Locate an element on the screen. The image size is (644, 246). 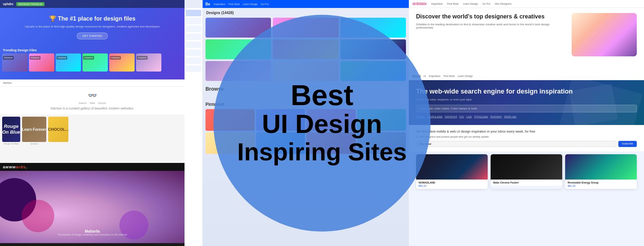
uplabs-hero: 🏆 The #1 place for design files UpLabs i… is located at coordinates (92, 25).